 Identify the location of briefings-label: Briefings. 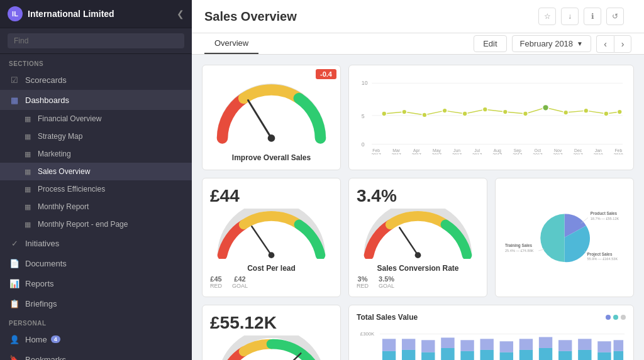
(42, 304).